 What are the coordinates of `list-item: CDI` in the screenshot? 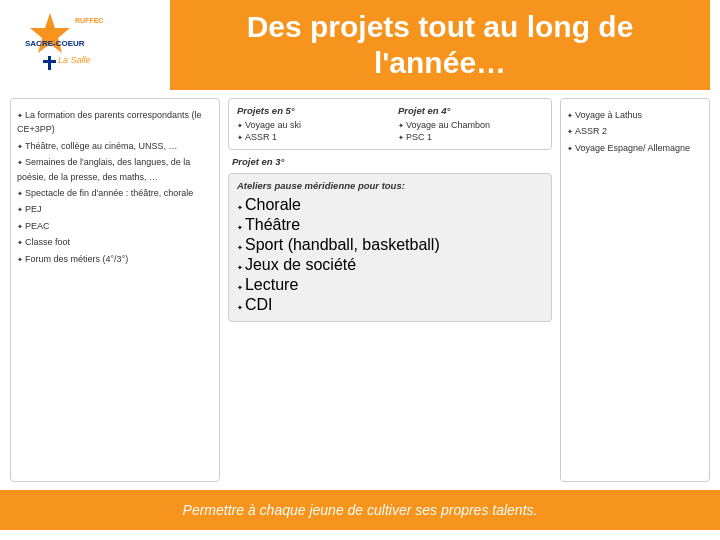 It's located at (390, 305).